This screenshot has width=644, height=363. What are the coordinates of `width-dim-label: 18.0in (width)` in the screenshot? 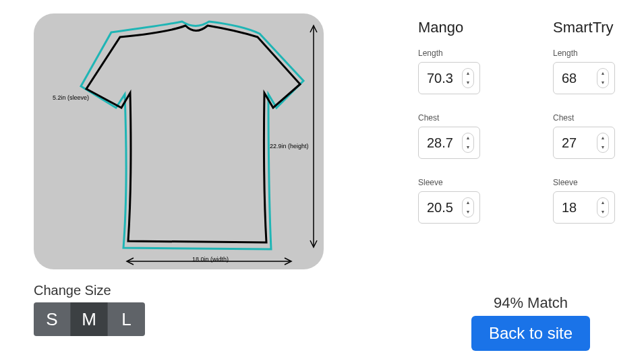 It's located at (210, 259).